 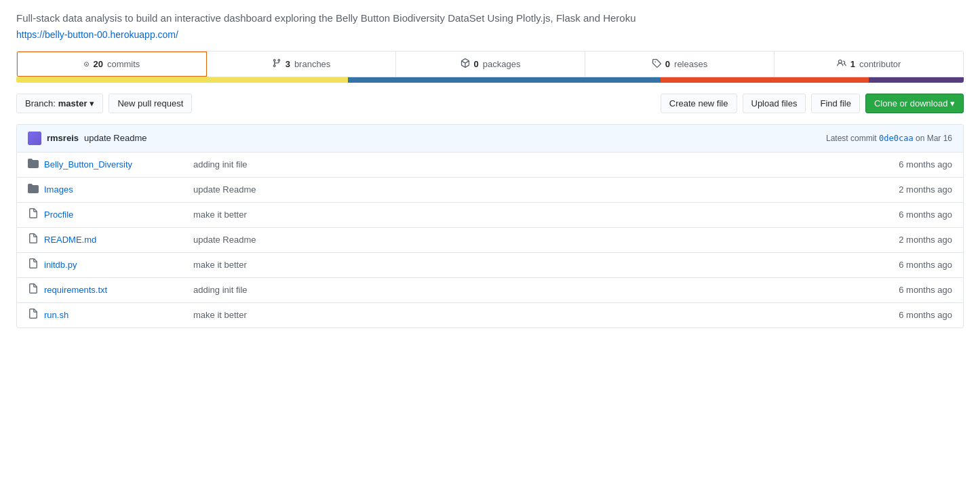 I want to click on packages-count: 0, so click(x=476, y=64).